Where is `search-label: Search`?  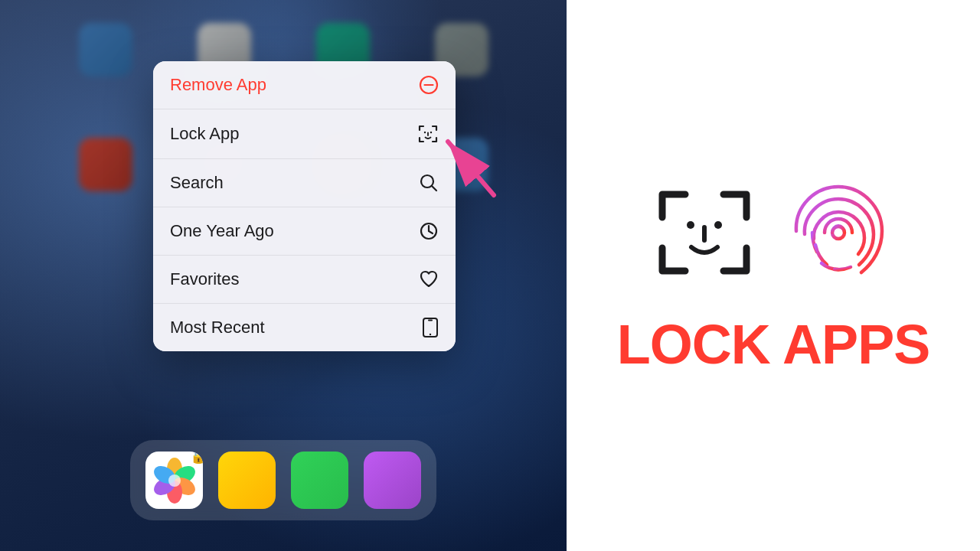
search-label: Search is located at coordinates (197, 183).